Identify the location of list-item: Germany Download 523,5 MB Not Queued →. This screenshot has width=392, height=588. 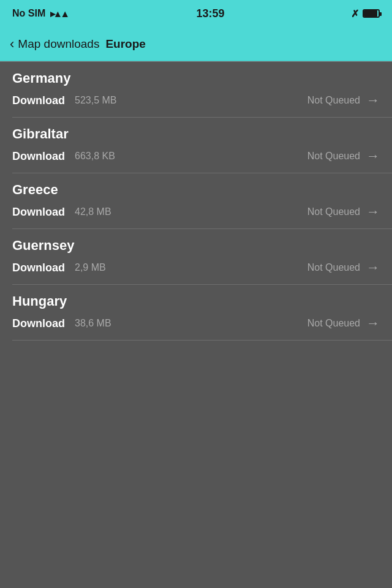
(196, 89).